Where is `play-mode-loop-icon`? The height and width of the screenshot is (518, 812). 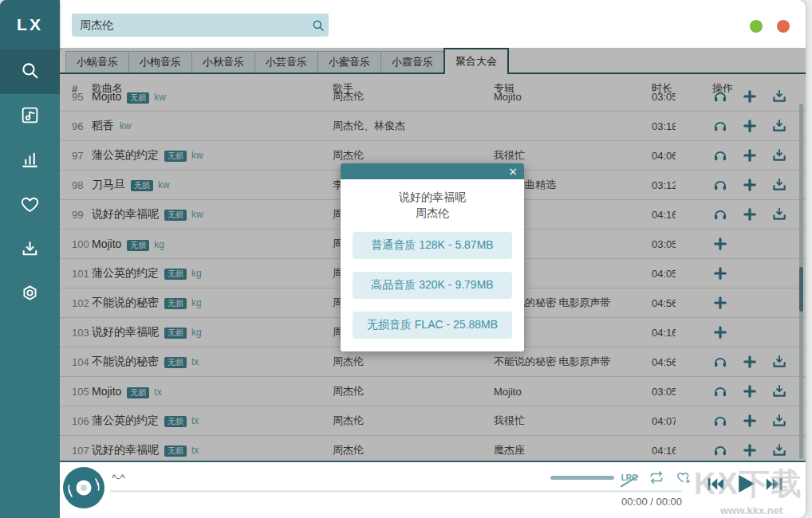
play-mode-loop-icon is located at coordinates (656, 477).